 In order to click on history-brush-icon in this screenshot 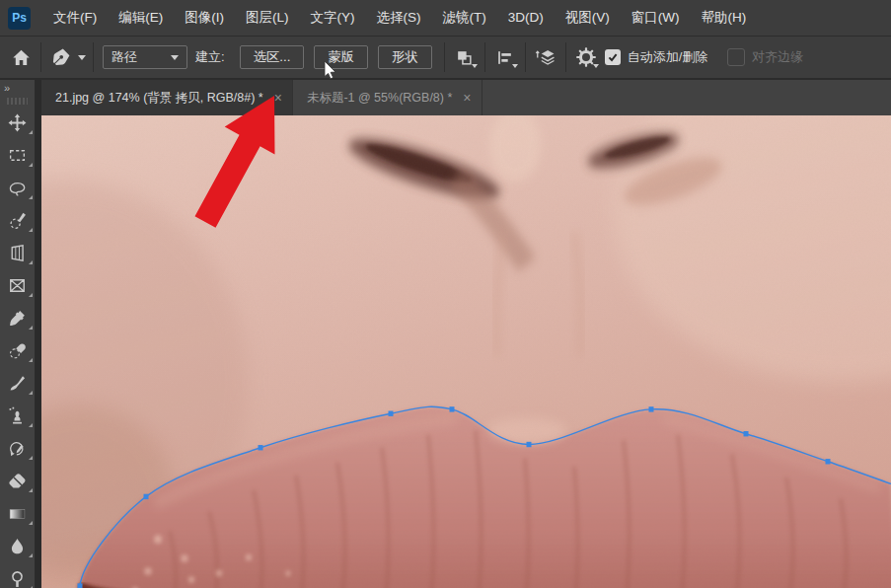, I will do `click(18, 448)`.